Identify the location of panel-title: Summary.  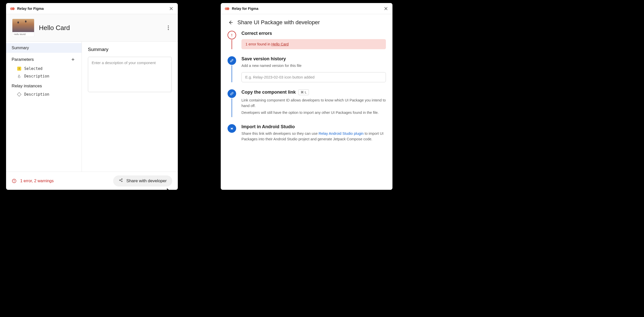
(130, 49).